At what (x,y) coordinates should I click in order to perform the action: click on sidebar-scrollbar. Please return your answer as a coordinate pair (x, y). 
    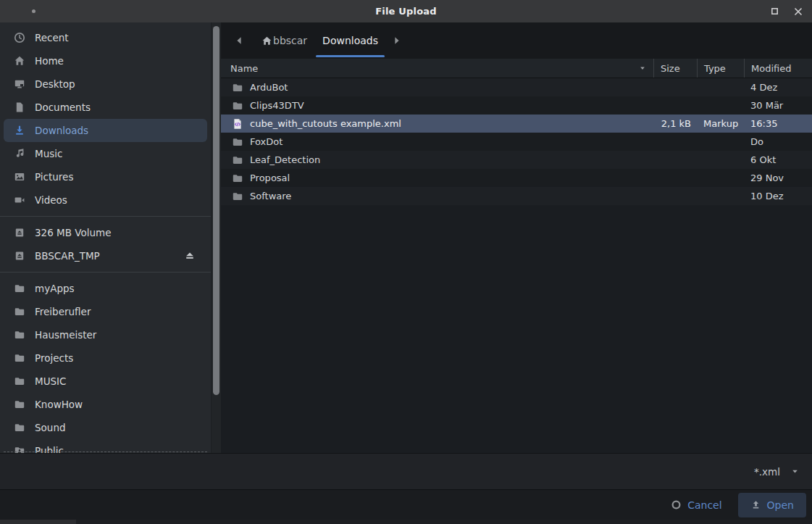
    Looking at the image, I should click on (216, 238).